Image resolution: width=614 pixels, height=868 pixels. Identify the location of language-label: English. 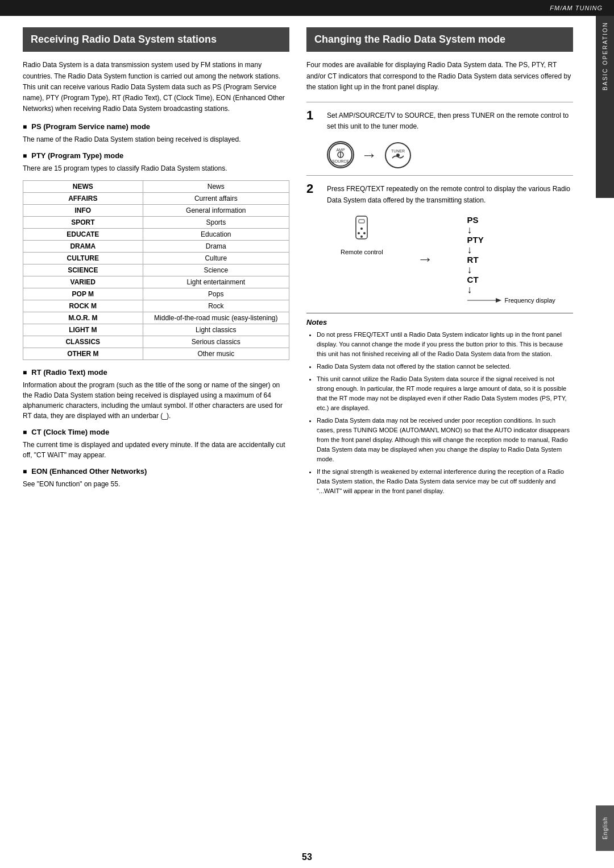
(605, 828).